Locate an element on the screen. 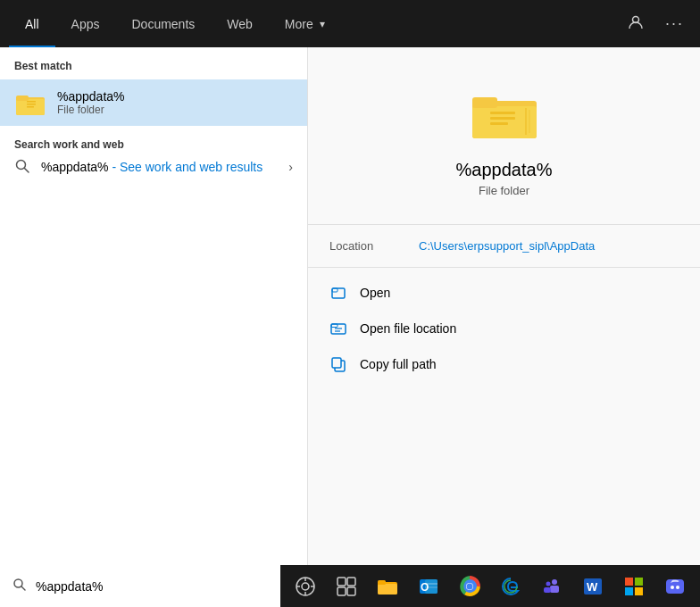 This screenshot has height=607, width=700. taskbar-search-text: %appdata% is located at coordinates (70, 586).